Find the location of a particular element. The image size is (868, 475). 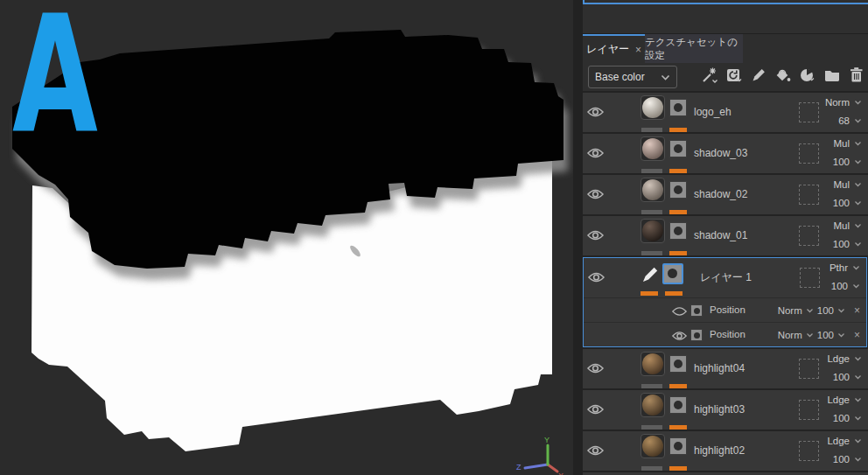

layer-name: shadow_01 is located at coordinates (721, 236).